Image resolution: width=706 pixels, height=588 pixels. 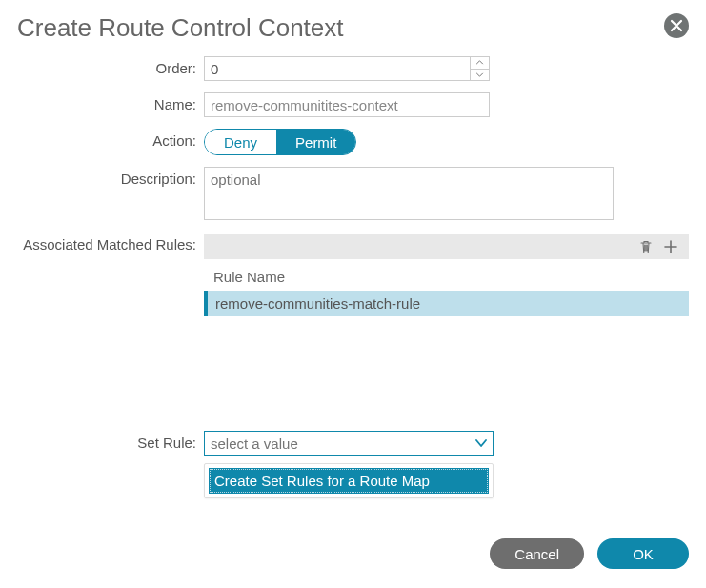 What do you see at coordinates (349, 443) in the screenshot?
I see `set-rule-combobox: Create Set Rules for a Route Map` at bounding box center [349, 443].